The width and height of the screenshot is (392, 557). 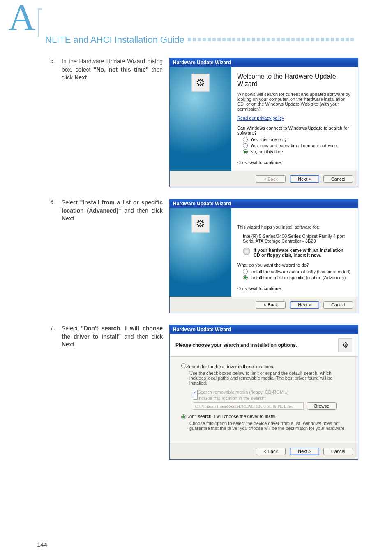 What do you see at coordinates (195, 392) in the screenshot?
I see `checkbox-icon: ✓` at bounding box center [195, 392].